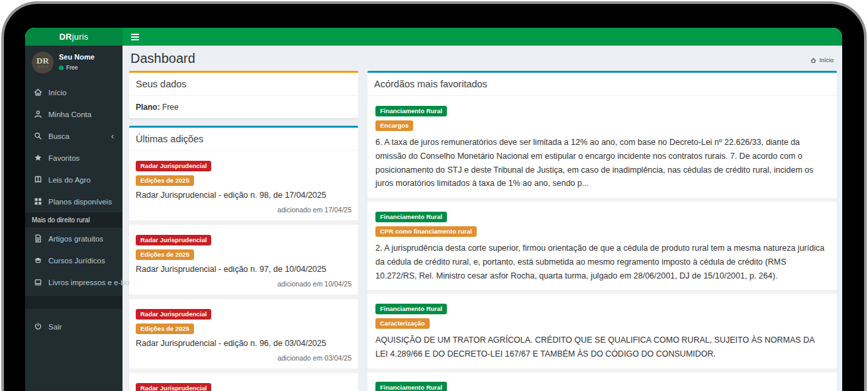  Describe the element at coordinates (135, 37) in the screenshot. I see `hamburger-menu-icon` at that location.